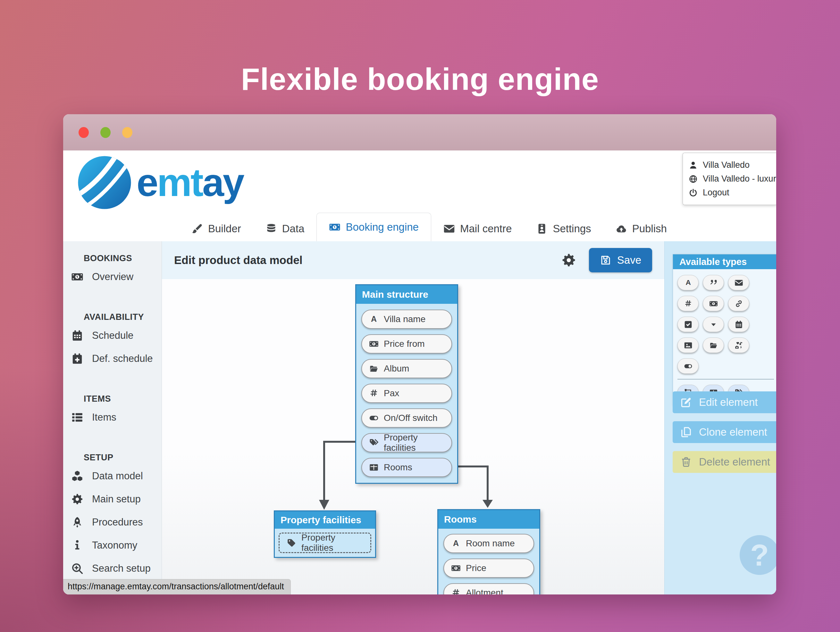 The width and height of the screenshot is (840, 632). Describe the element at coordinates (726, 165) in the screenshot. I see `user-menu-label: Villa Valledo` at that location.